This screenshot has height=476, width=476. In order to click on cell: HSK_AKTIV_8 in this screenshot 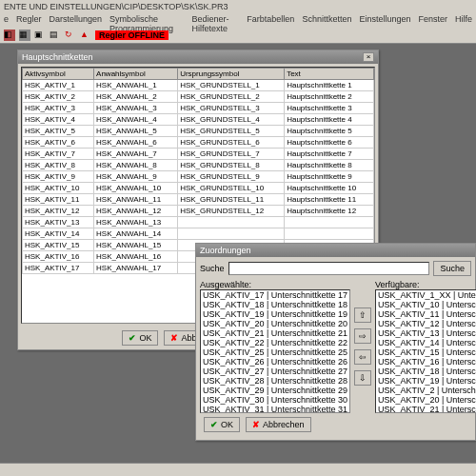, I will do `click(59, 166)`.